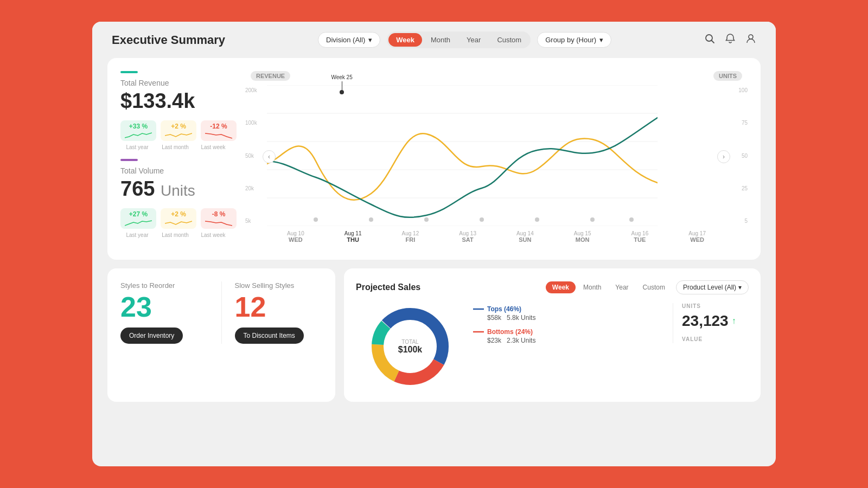 Image resolution: width=868 pixels, height=488 pixels. Describe the element at coordinates (464, 40) in the screenshot. I see `header-controls: Division (All) ▾ Week Month Year Custom …` at that location.